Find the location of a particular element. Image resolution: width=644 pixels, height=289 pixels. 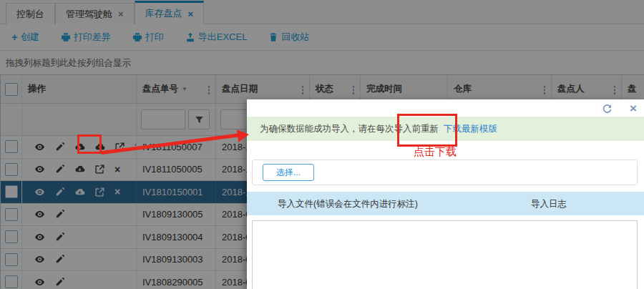

file-picker-box: 选择... is located at coordinates (445, 172).